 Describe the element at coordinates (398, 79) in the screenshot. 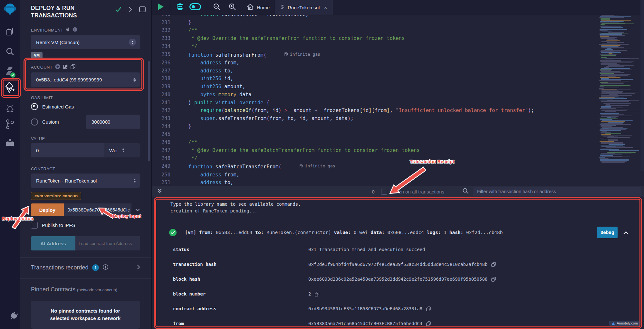

I see `code-line: 238 uint256 id,` at that location.